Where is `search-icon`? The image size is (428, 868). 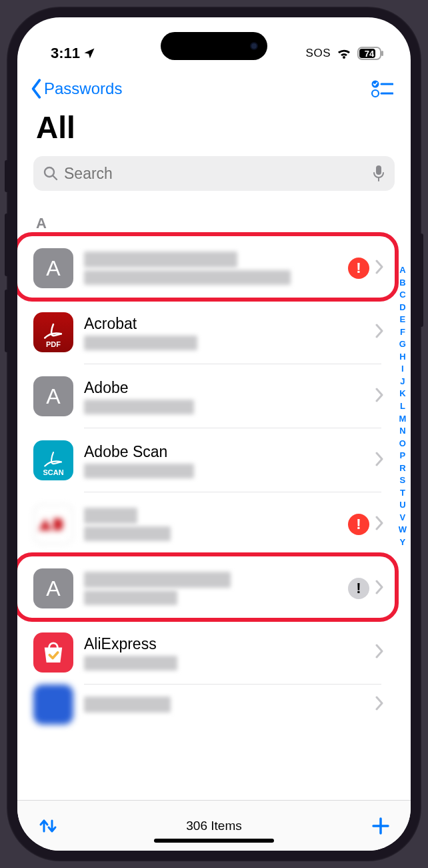
search-icon is located at coordinates (51, 173).